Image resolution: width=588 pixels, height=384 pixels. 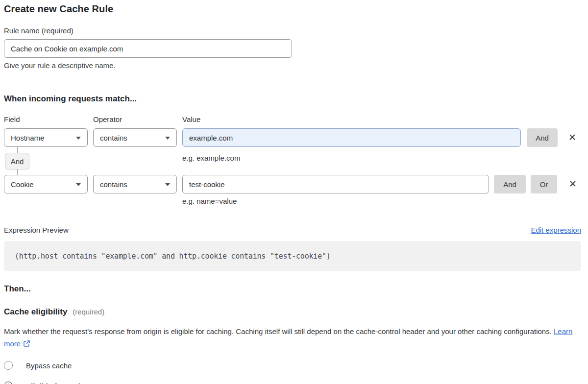 What do you see at coordinates (573, 184) in the screenshot?
I see `remove-condition-2-button: ✕` at bounding box center [573, 184].